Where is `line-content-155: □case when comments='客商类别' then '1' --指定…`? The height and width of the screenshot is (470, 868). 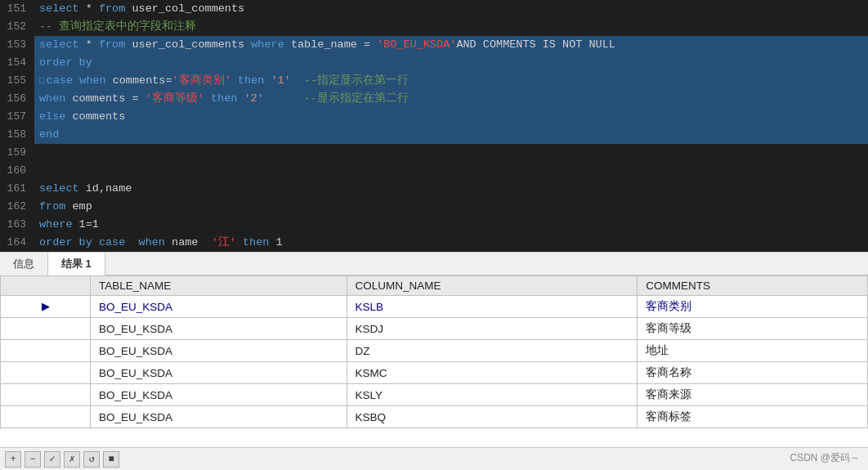 line-content-155: □case when comments='客商类别' then '1' --指定… is located at coordinates (451, 81).